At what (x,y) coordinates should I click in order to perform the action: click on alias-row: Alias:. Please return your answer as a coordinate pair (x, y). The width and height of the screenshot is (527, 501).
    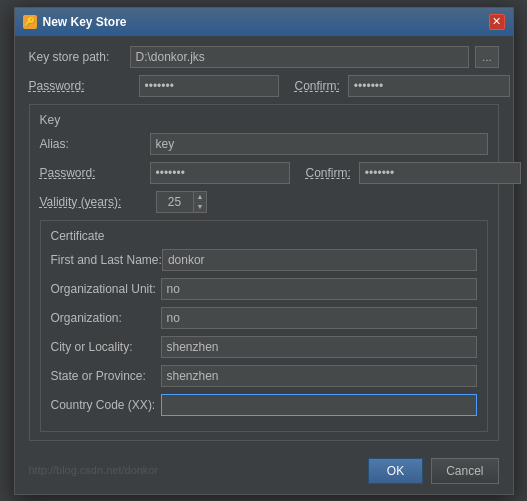
    Looking at the image, I should click on (264, 144).